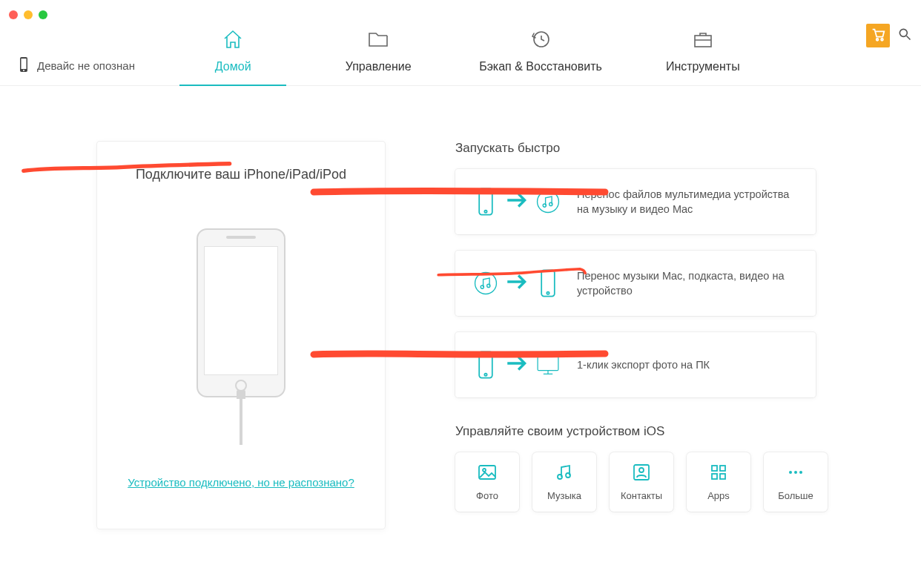 The height and width of the screenshot is (588, 921). I want to click on topbar: Девайс не опознан Домой Управление Бэкап…, so click(460, 43).